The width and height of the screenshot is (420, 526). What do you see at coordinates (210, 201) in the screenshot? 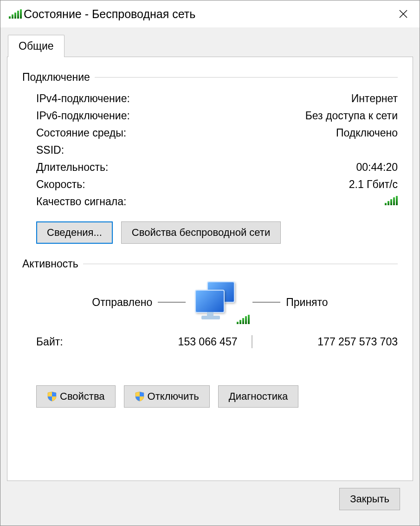
I see `row-signal: Качество сигнала:` at bounding box center [210, 201].